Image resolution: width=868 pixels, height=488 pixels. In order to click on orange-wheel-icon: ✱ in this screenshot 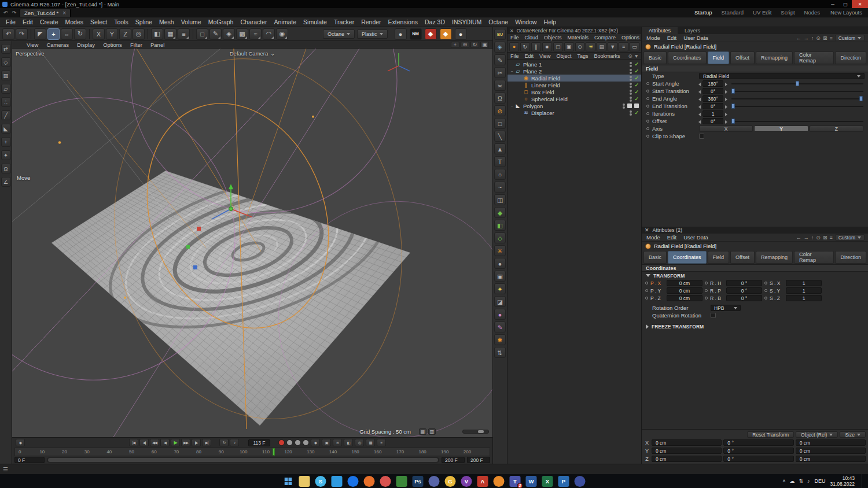, I will do `click(500, 340)`.